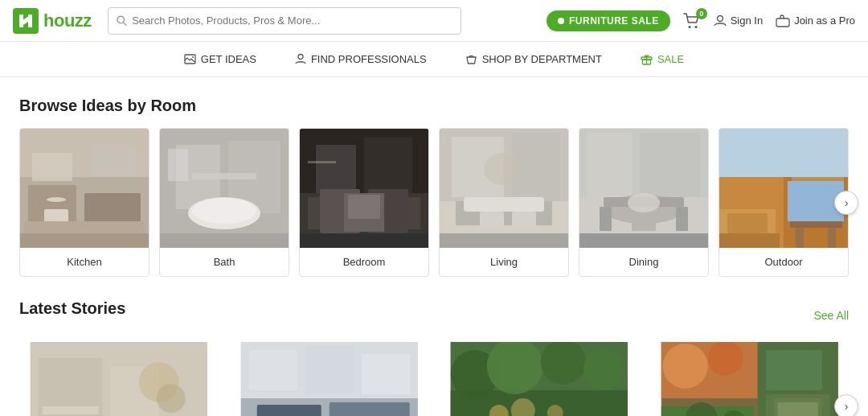 This screenshot has width=868, height=416. What do you see at coordinates (738, 21) in the screenshot?
I see `sign-in-button: Sign In` at bounding box center [738, 21].